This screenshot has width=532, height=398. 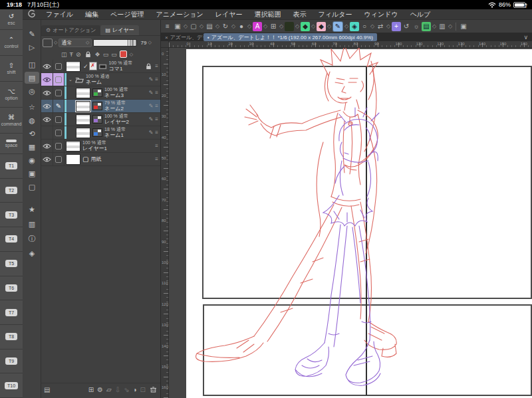 What do you see at coordinates (101, 133) in the screenshot?
I see `layer-row-ネーム1: 18 % 通常ネーム1✎≡` at bounding box center [101, 133].